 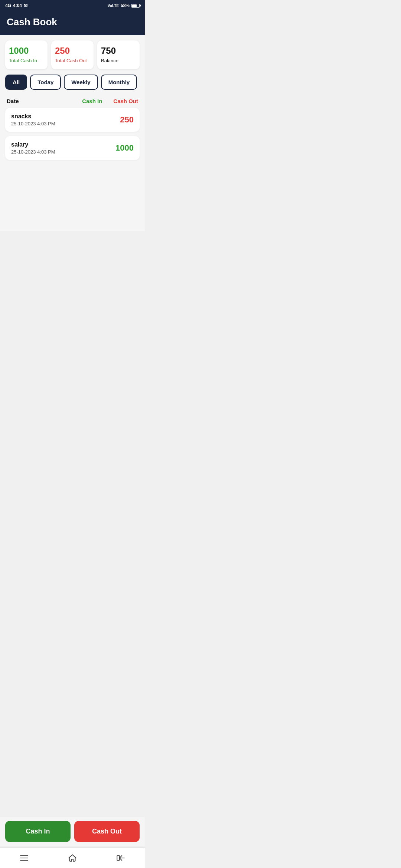 What do you see at coordinates (26, 6) in the screenshot?
I see `message-icon: ✉` at bounding box center [26, 6].